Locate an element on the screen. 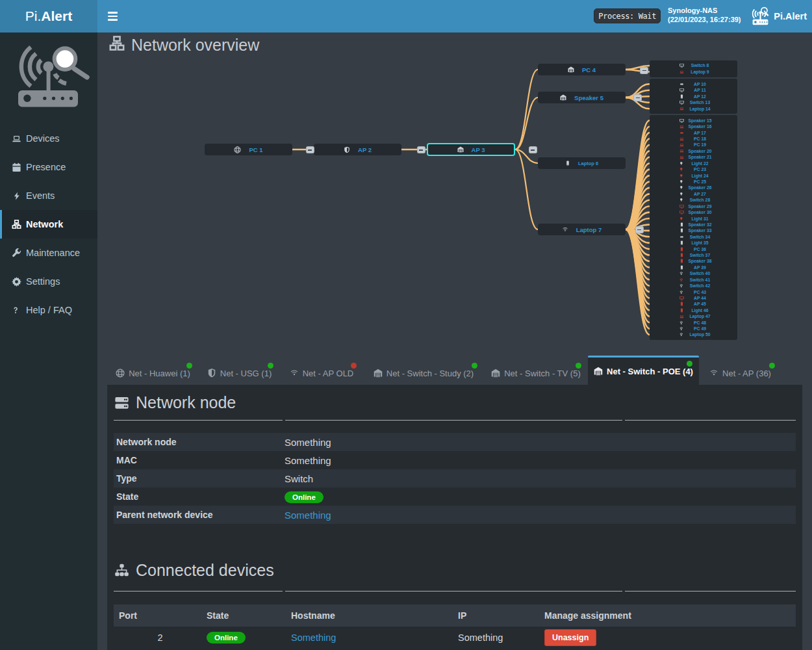  sidebar-item-settings: Settings is located at coordinates (49, 281).